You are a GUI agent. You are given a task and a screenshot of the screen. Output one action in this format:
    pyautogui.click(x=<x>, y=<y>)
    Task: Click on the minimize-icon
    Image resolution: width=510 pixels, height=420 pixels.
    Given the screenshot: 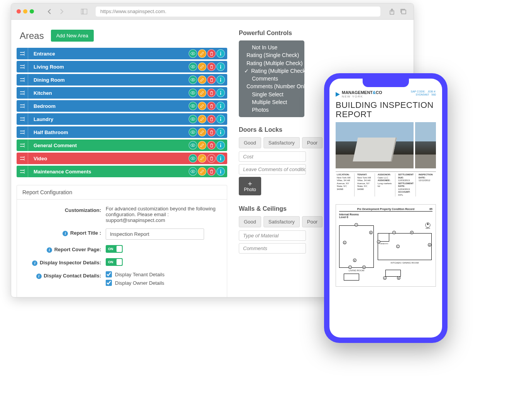 What is the action you would take?
    pyautogui.click(x=25, y=12)
    